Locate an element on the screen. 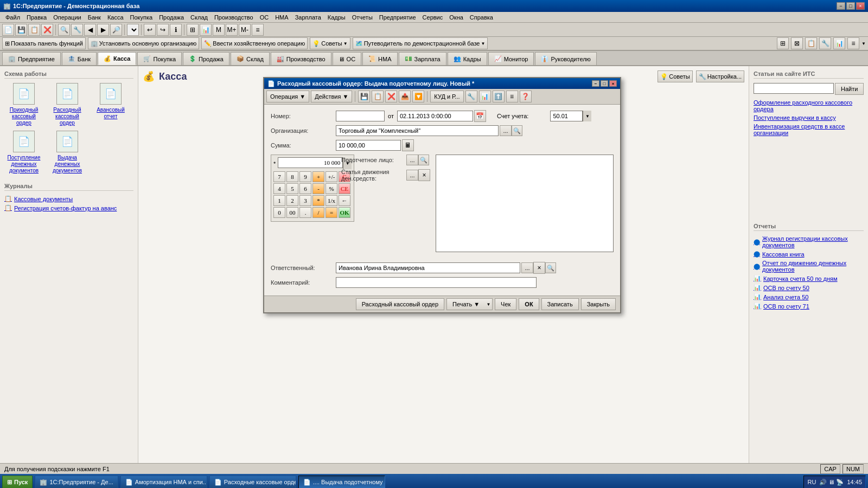  report-1: ⬤ Журнал регистрации кассовых документов is located at coordinates (808, 242).